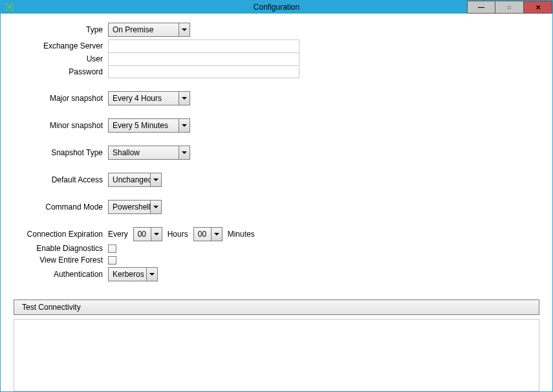 The width and height of the screenshot is (553, 392). Describe the element at coordinates (59, 248) in the screenshot. I see `enable-diagnostics-label: Enable Diagnostics` at that location.